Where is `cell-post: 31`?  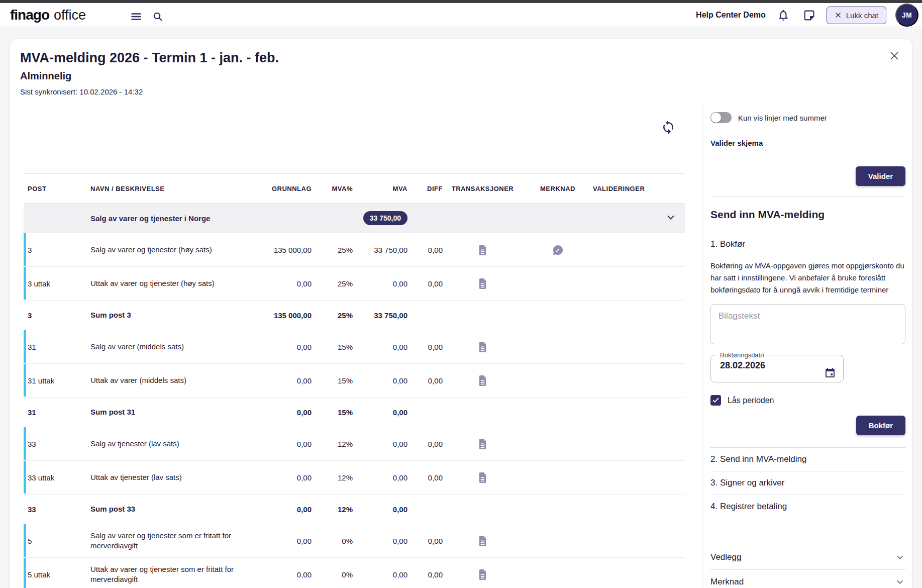
cell-post: 31 is located at coordinates (57, 347).